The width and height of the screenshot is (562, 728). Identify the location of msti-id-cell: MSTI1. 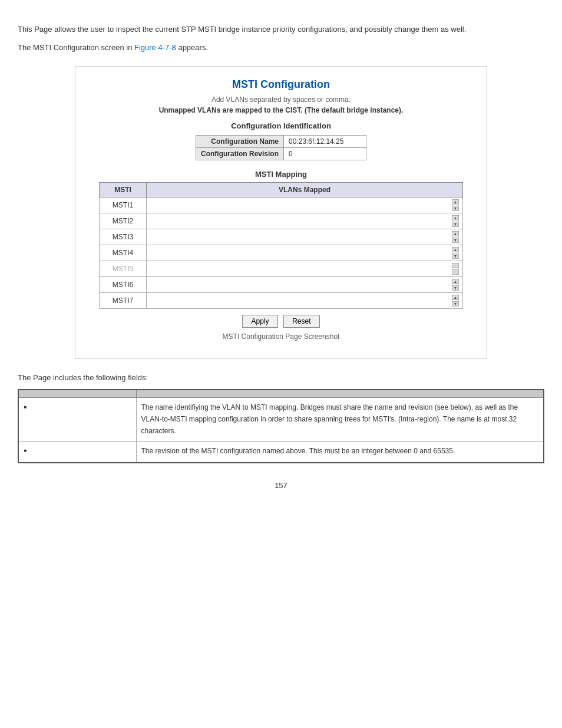
(123, 205).